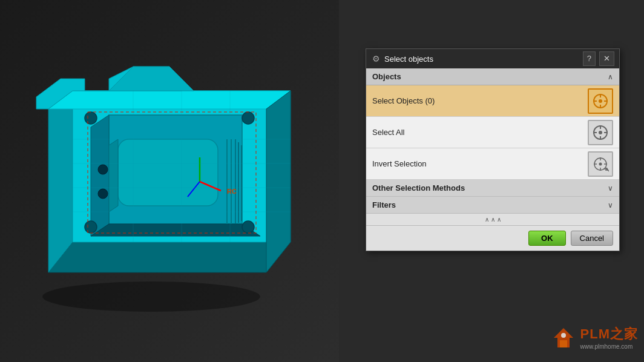 The image size is (644, 362). Describe the element at coordinates (609, 334) in the screenshot. I see `watermark-brand: PLM之家` at that location.